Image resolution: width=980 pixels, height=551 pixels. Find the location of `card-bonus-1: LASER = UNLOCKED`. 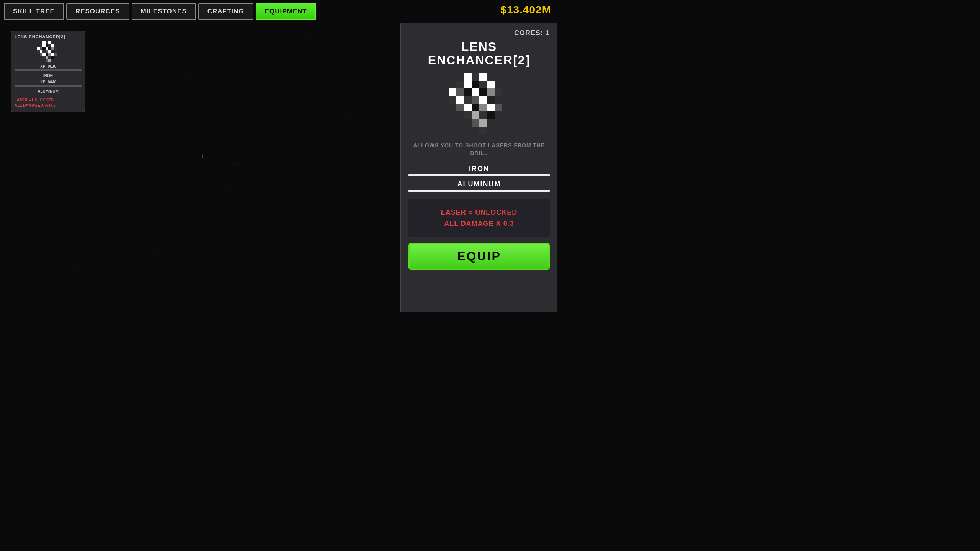

card-bonus-1: LASER = UNLOCKED is located at coordinates (48, 100).